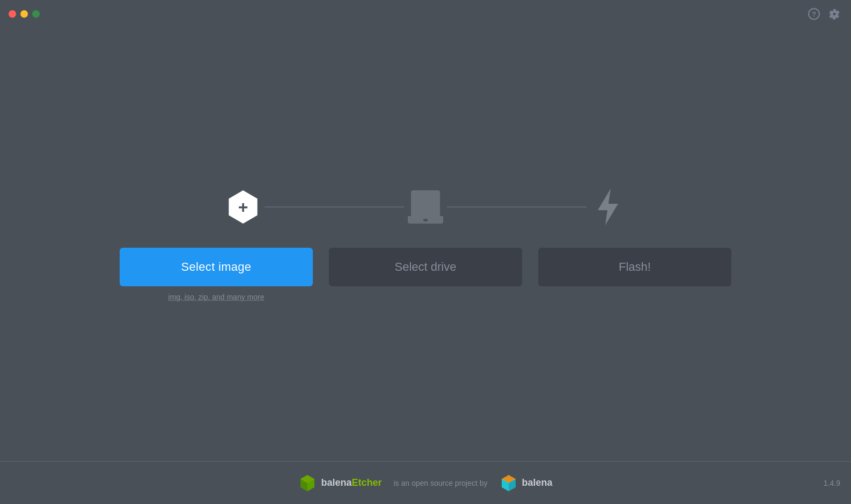 The width and height of the screenshot is (851, 504). Describe the element at coordinates (526, 483) in the screenshot. I see `balena-logo: balena` at that location.